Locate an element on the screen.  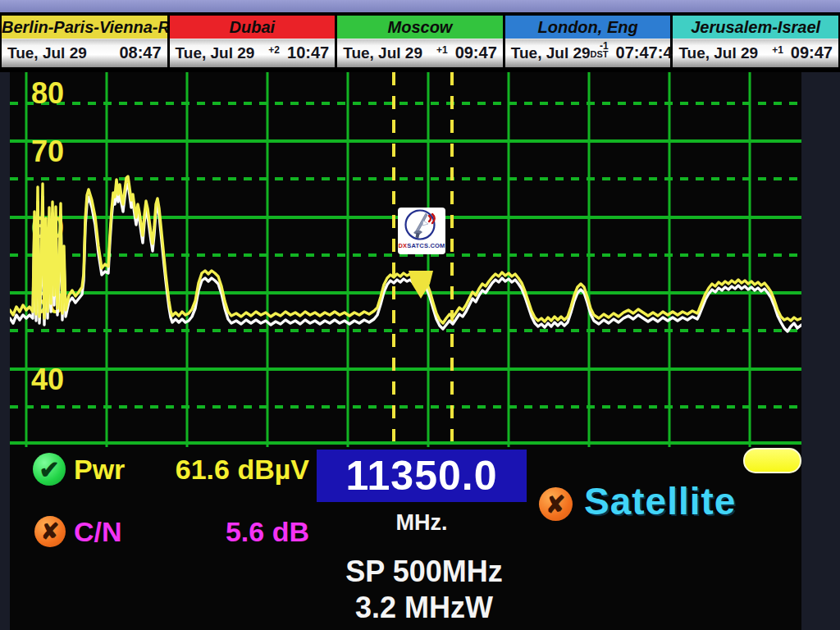
clock-cell-dubai: Dubai Tue, Jul 29 +2 10:47 is located at coordinates (253, 41).